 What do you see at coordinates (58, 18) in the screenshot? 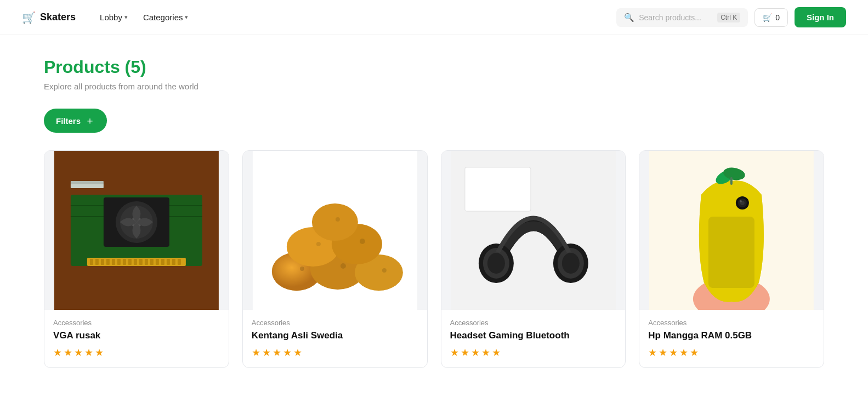
I see `brand-name: Skaters` at bounding box center [58, 18].